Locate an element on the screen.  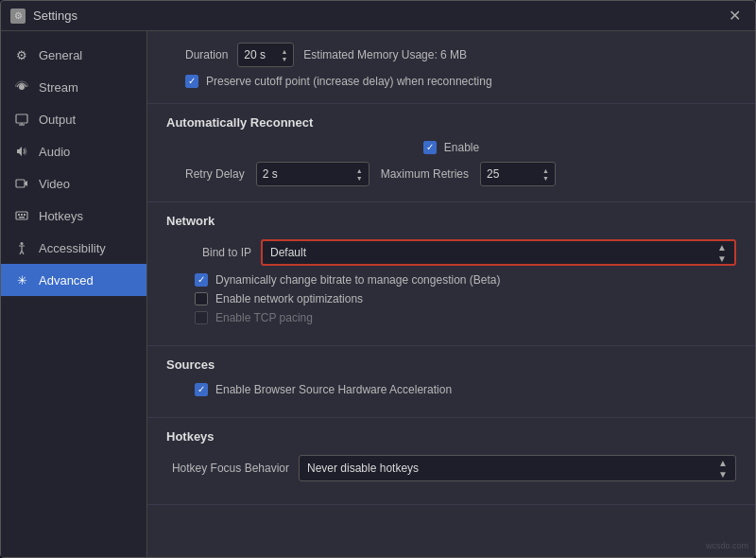
preserve-label: Preserve cutoff point (increase delay) w… is located at coordinates (350, 81).